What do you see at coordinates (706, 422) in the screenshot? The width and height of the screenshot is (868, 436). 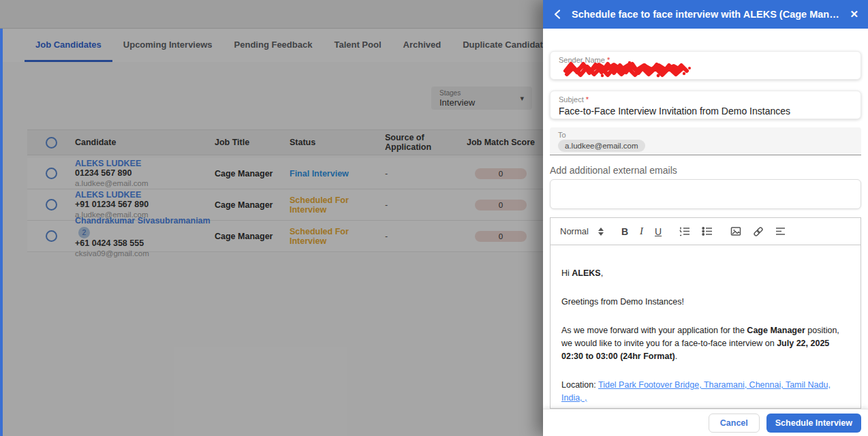 I see `panel-footer: Cancel Schedule Interview` at bounding box center [706, 422].